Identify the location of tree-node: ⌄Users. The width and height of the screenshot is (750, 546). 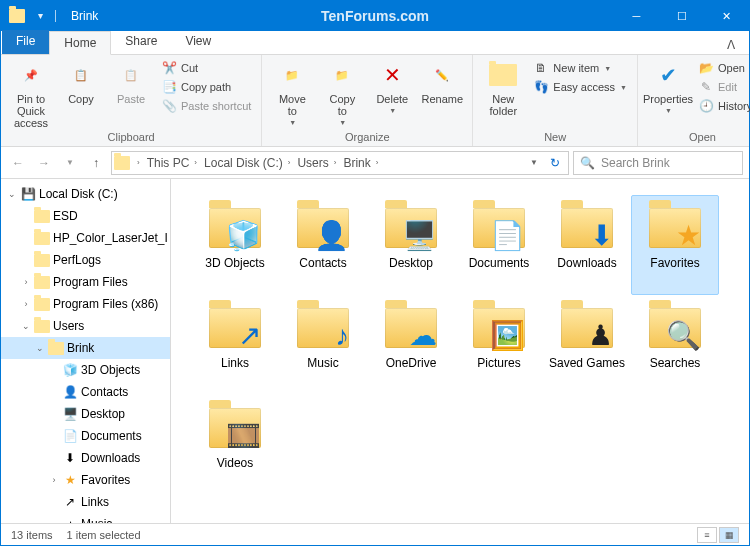
(86, 326).